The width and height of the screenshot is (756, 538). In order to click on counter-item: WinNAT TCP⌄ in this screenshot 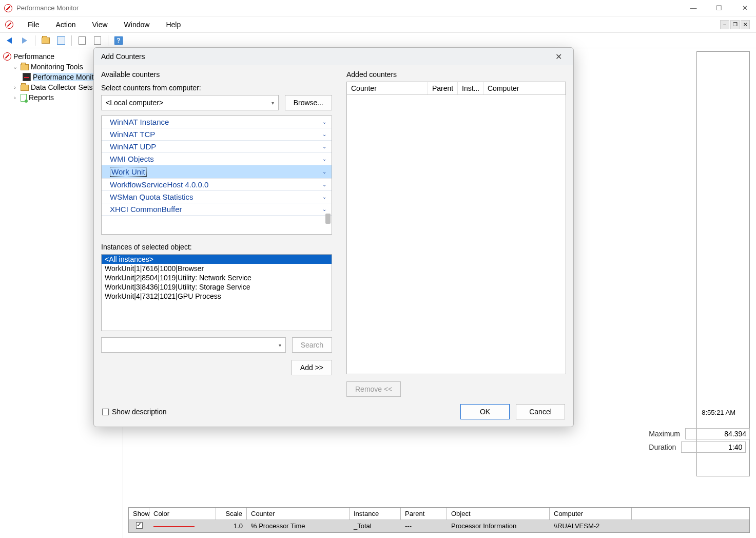, I will do `click(217, 134)`.